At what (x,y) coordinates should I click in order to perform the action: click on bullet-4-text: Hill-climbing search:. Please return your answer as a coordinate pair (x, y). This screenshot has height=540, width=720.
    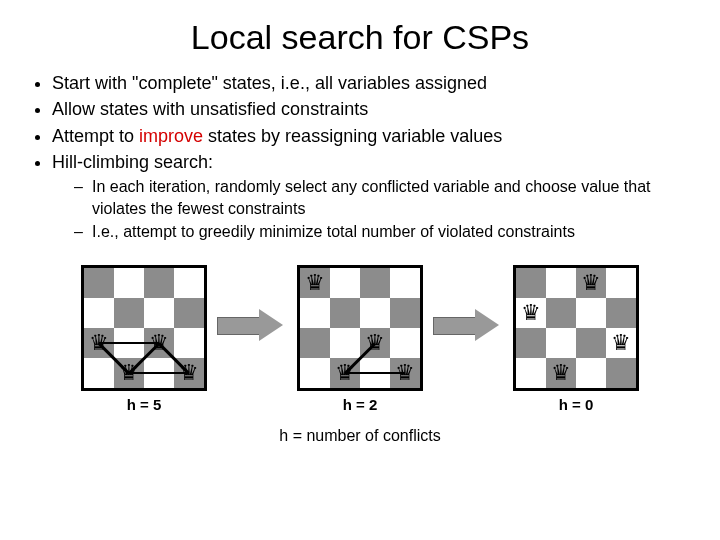
    Looking at the image, I should click on (132, 162).